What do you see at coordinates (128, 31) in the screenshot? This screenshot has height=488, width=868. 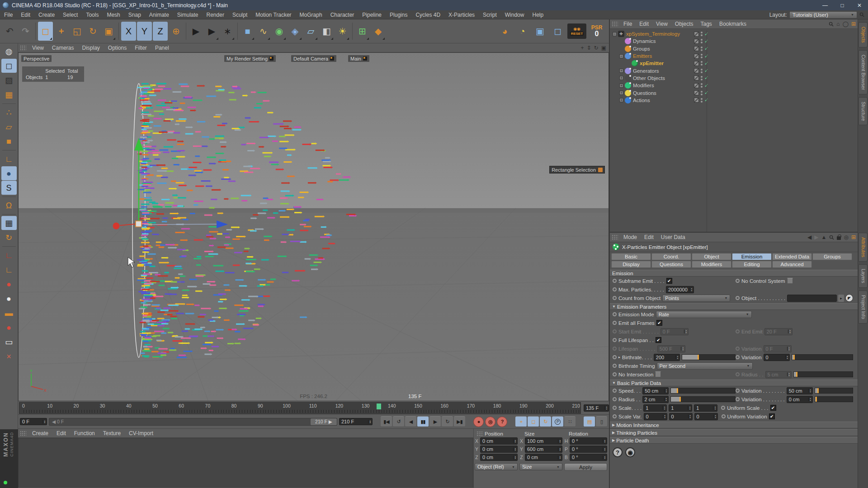 I see `lock-x-axis-button: X` at bounding box center [128, 31].